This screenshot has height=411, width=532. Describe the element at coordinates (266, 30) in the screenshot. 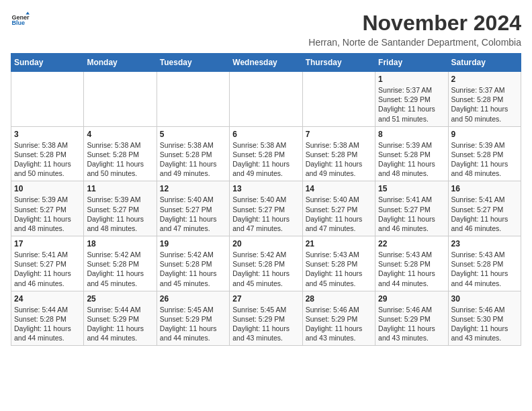

I see `header: General Blue November 2024 Herran, Norte…` at that location.